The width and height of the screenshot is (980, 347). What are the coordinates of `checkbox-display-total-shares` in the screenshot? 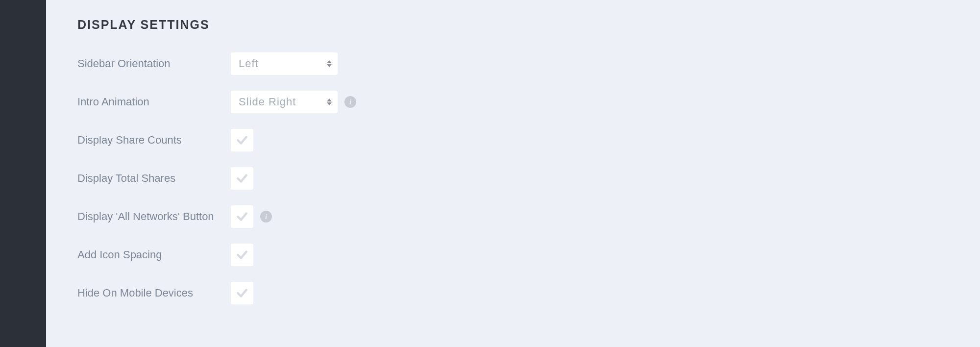 It's located at (242, 178).